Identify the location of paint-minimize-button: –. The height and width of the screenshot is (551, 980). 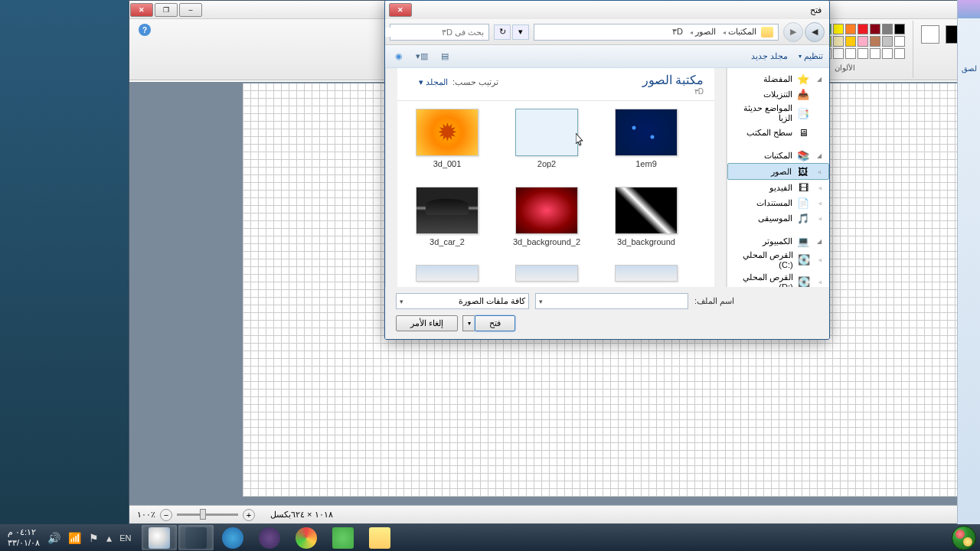
(191, 10).